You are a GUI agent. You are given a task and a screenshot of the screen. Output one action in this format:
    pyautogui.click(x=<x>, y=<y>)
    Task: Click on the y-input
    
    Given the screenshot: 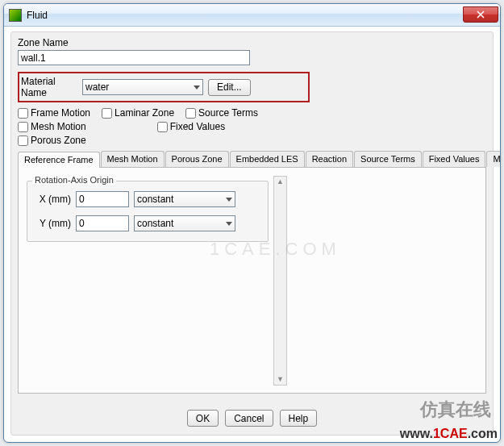 What is the action you would take?
    pyautogui.click(x=102, y=223)
    